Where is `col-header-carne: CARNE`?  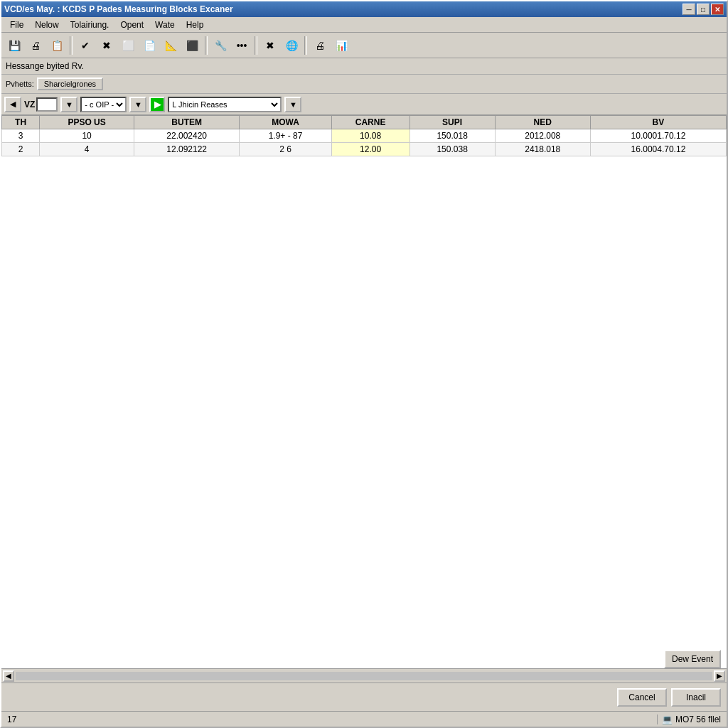
col-header-carne: CARNE is located at coordinates (370, 122).